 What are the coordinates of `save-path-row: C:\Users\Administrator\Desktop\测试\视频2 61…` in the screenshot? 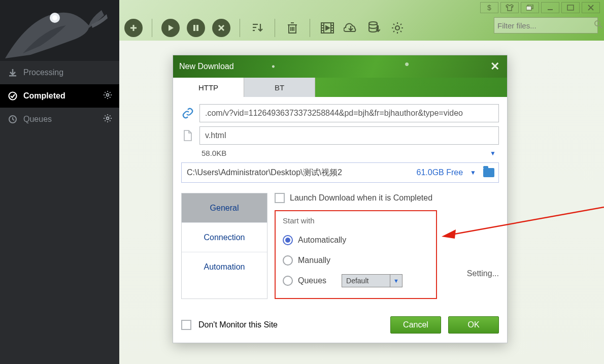 It's located at (340, 173).